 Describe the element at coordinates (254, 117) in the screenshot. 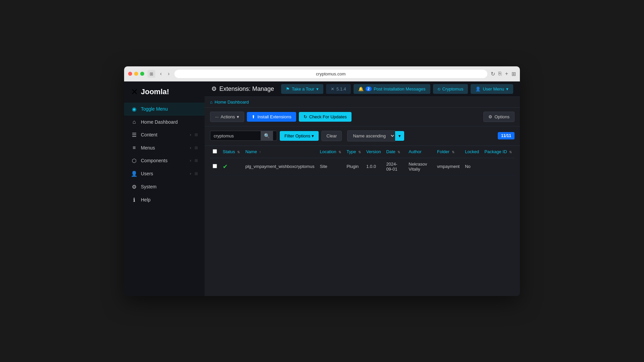

I see `install-icon: ⬆` at that location.